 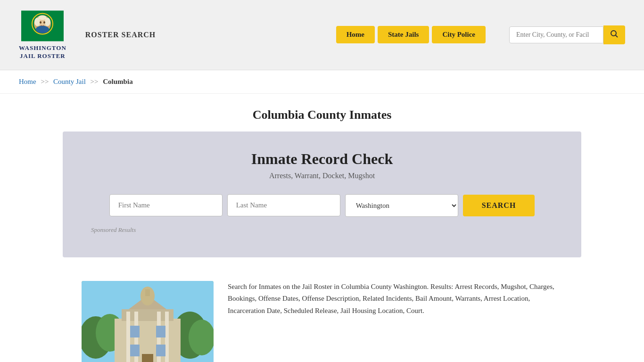 I want to click on city-police-nav-button: City Police, so click(x=459, y=35).